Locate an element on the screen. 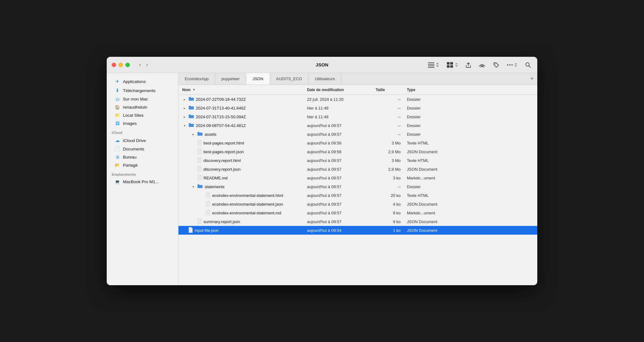  sidebar-label-images: Images is located at coordinates (130, 124).